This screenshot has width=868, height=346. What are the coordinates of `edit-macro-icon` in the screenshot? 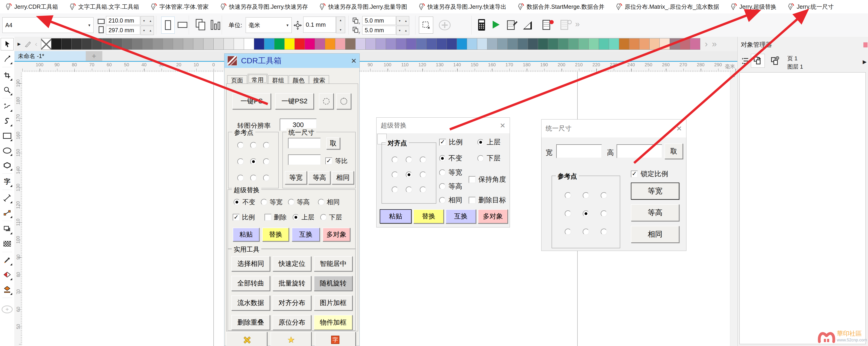 It's located at (512, 25).